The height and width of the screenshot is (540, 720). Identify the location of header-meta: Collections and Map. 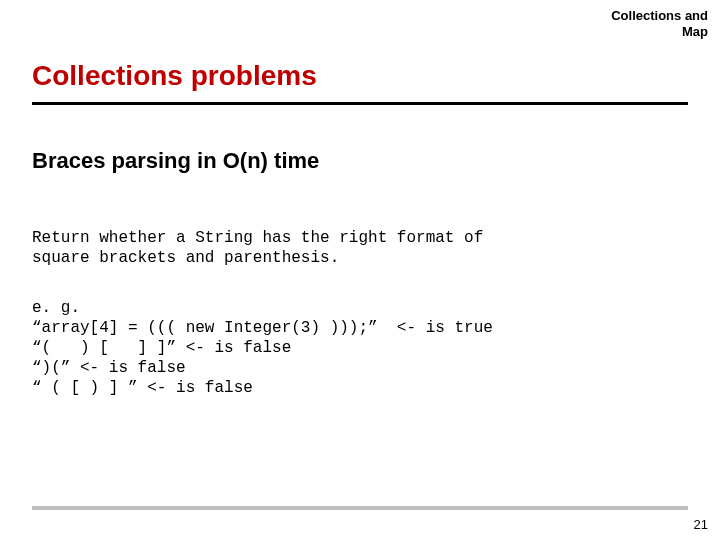
(660, 24).